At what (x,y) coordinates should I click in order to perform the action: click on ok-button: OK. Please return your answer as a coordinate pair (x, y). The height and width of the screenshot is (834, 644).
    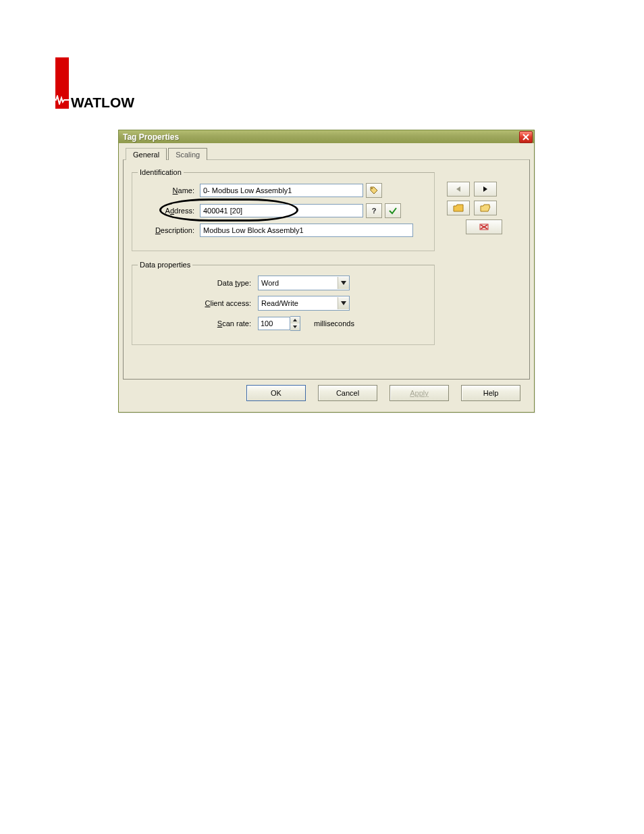
    Looking at the image, I should click on (276, 393).